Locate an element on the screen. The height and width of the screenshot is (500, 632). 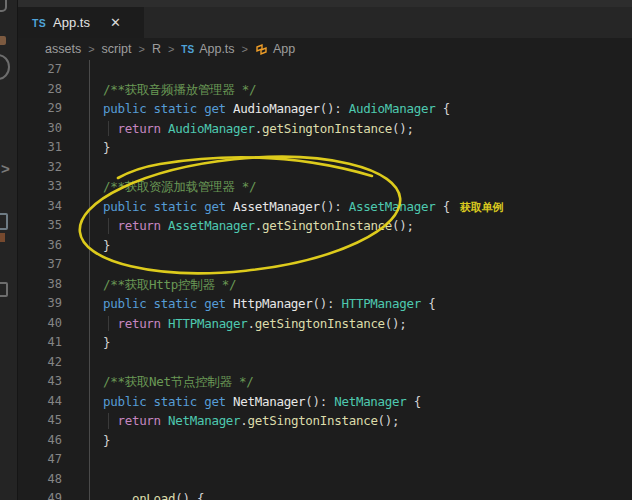
tab-bar: TS App.ts ✕ is located at coordinates (325, 22).